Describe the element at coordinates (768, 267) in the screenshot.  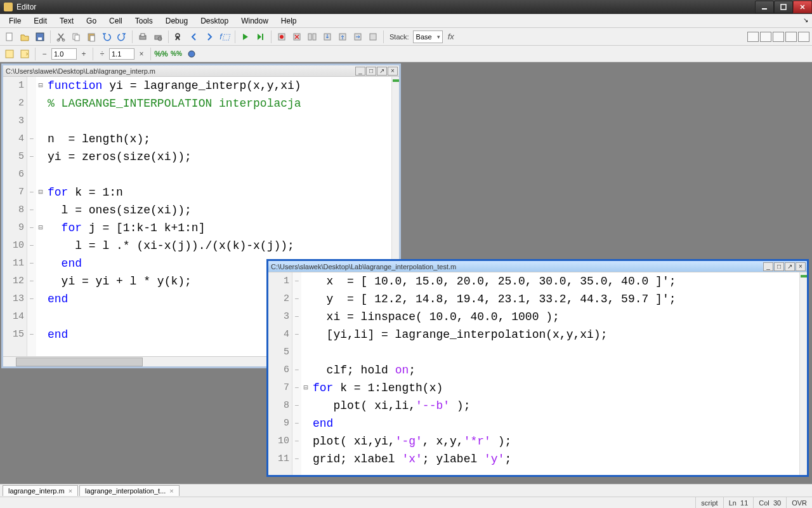
I see `child2-min-icon: _` at that location.